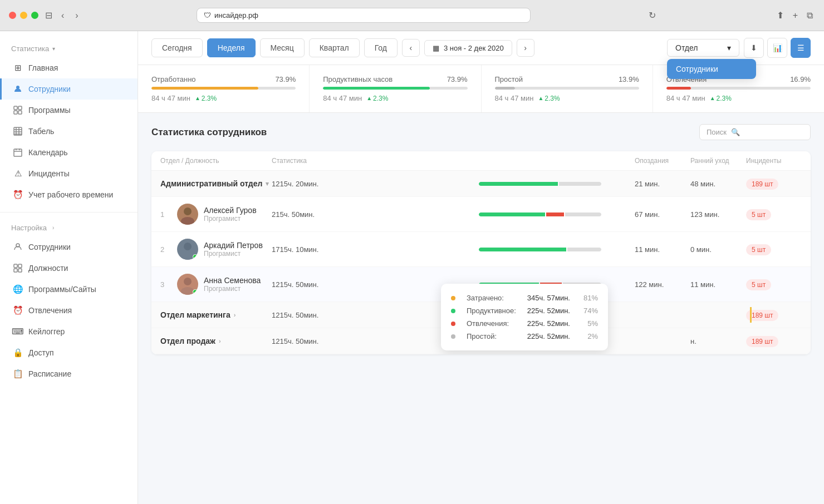 The width and height of the screenshot is (824, 504). Describe the element at coordinates (755, 132) in the screenshot. I see `search-box: Поиск 🔍` at that location.